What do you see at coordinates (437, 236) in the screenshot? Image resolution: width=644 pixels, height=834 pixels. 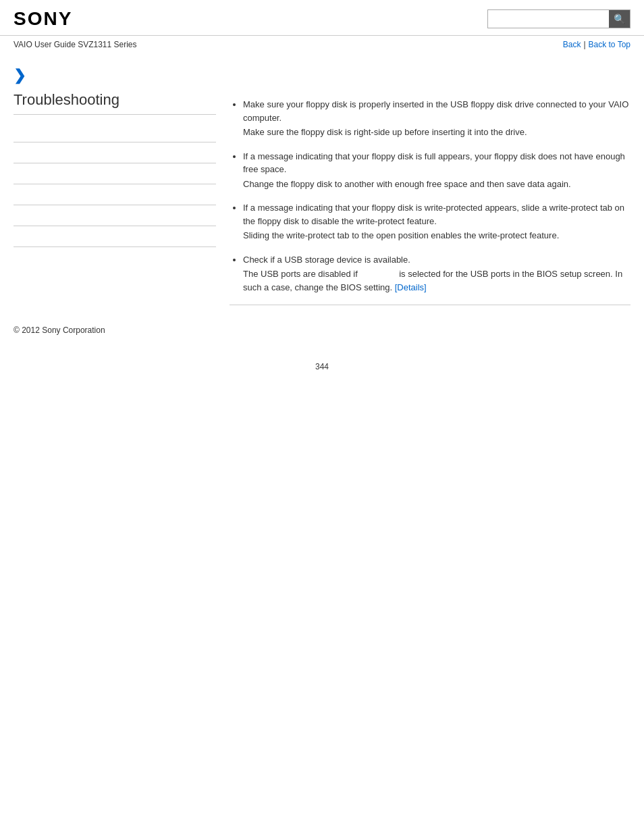 I see `bullet-sub-3: Sliding the write-protect tab to the ope…` at bounding box center [437, 236].